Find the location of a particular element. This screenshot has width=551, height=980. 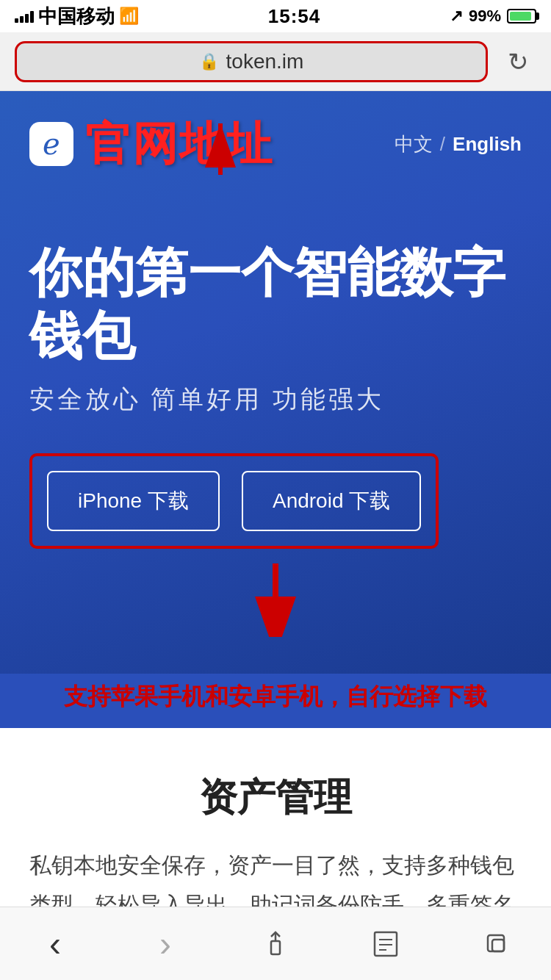

brand-logo: ℯ is located at coordinates (51, 144).